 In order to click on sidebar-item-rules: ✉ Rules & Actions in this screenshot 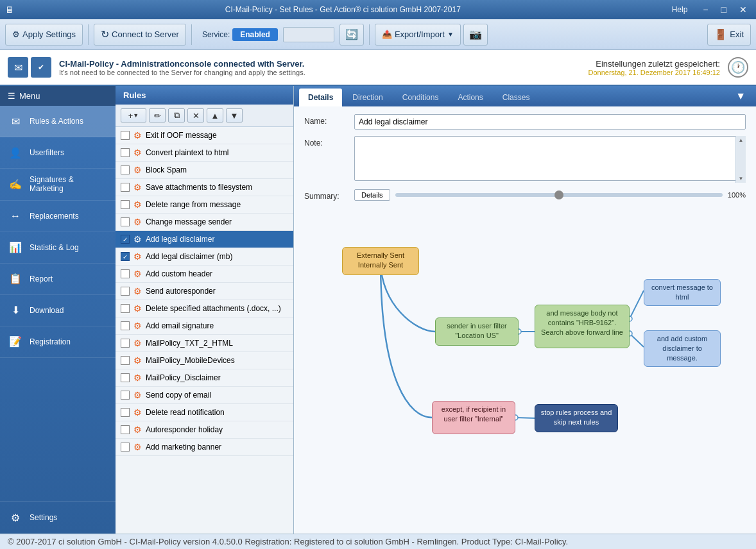, I will do `click(58, 122)`.